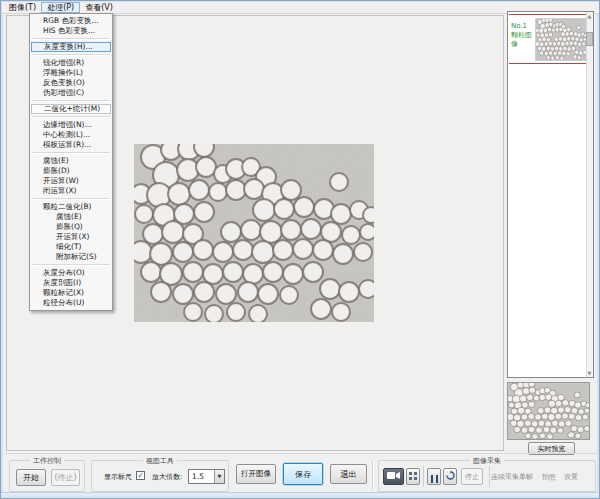  I want to click on capture-option: 拍照, so click(549, 477).